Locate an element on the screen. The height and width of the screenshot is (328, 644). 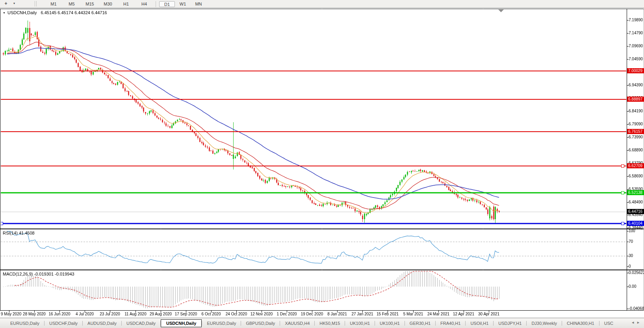
timeframe-button-m1: M1 is located at coordinates (54, 4).